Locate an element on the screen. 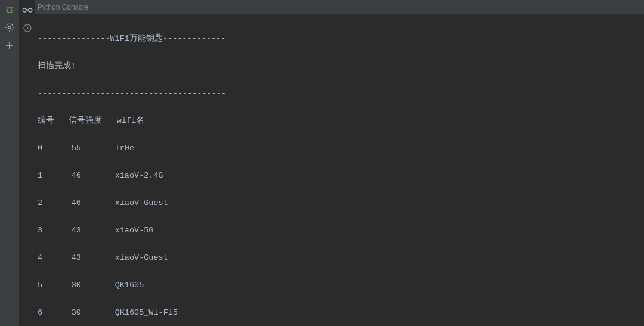 The height and width of the screenshot is (326, 644). table-row: 0 55 Tr0e is located at coordinates (340, 148).